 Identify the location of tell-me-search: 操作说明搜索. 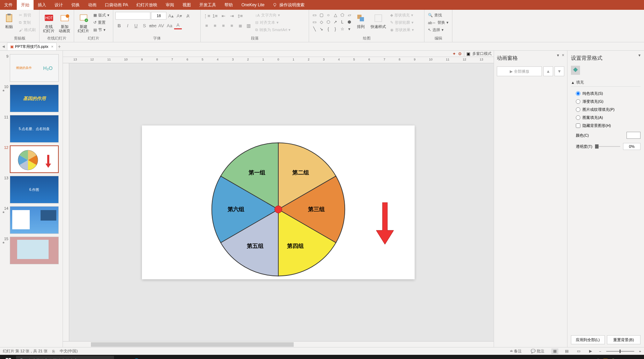
(288, 5).